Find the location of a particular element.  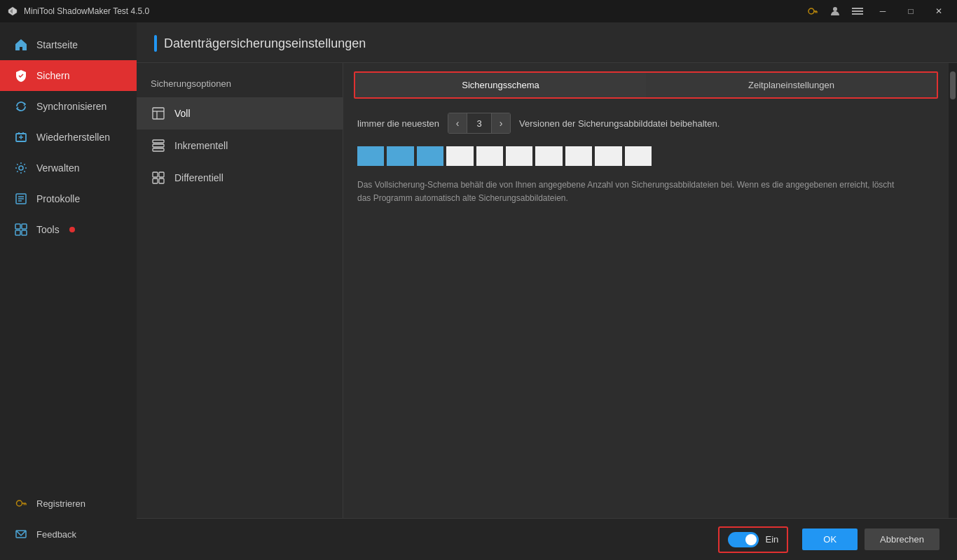

sidebar-label-wiederherstellen: Wiederherstellen is located at coordinates (73, 137).